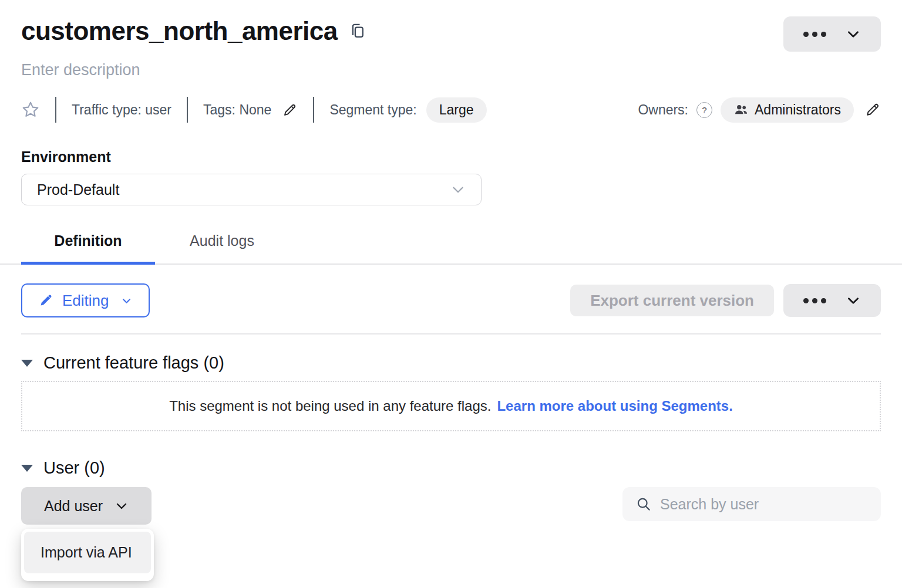 The height and width of the screenshot is (588, 902). Describe the element at coordinates (222, 245) in the screenshot. I see `tab-audit-logs: Audit logs` at that location.